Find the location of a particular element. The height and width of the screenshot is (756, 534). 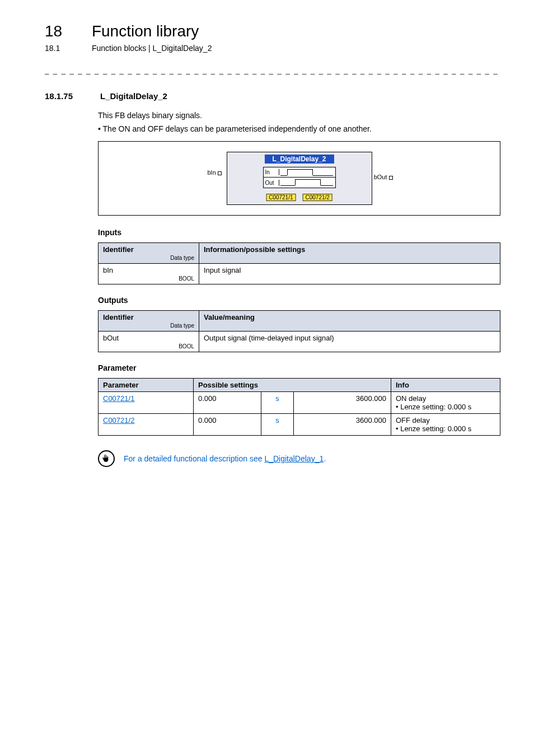

cell-identifier: bIn BOOL is located at coordinates (149, 274).